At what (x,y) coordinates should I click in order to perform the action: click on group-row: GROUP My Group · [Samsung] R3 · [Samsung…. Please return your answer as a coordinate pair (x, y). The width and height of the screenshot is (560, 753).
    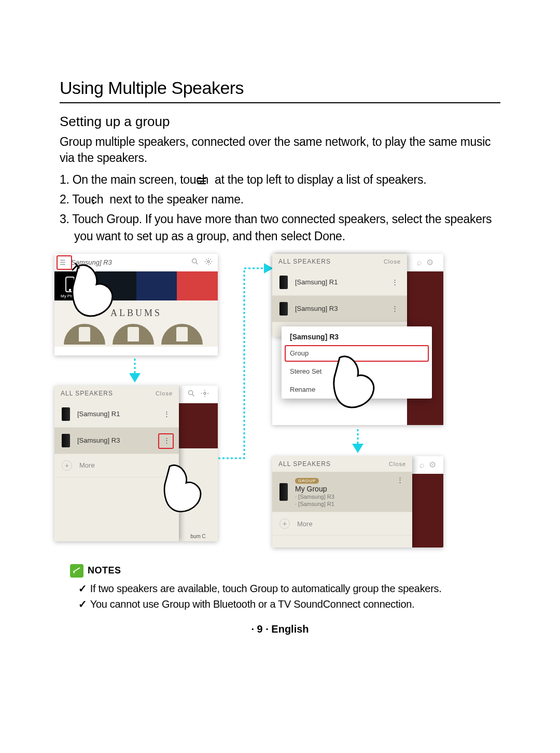
    Looking at the image, I should click on (342, 492).